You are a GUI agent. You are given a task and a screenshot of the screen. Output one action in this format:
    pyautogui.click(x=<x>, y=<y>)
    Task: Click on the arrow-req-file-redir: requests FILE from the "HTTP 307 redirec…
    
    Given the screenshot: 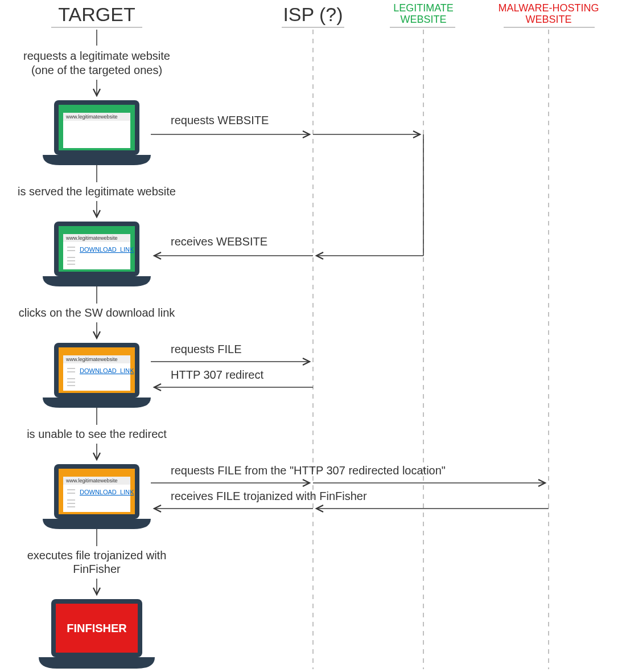 What is the action you would take?
    pyautogui.click(x=308, y=470)
    